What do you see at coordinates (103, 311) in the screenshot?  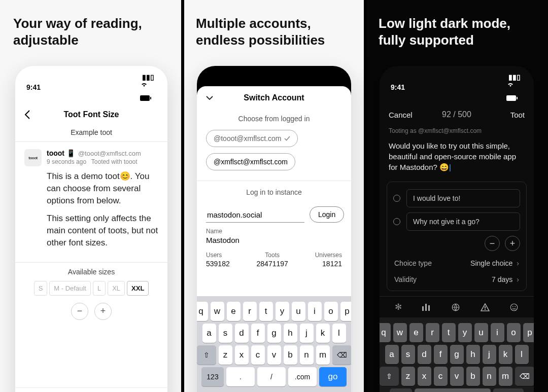 I see `increase-size-button: +` at bounding box center [103, 311].